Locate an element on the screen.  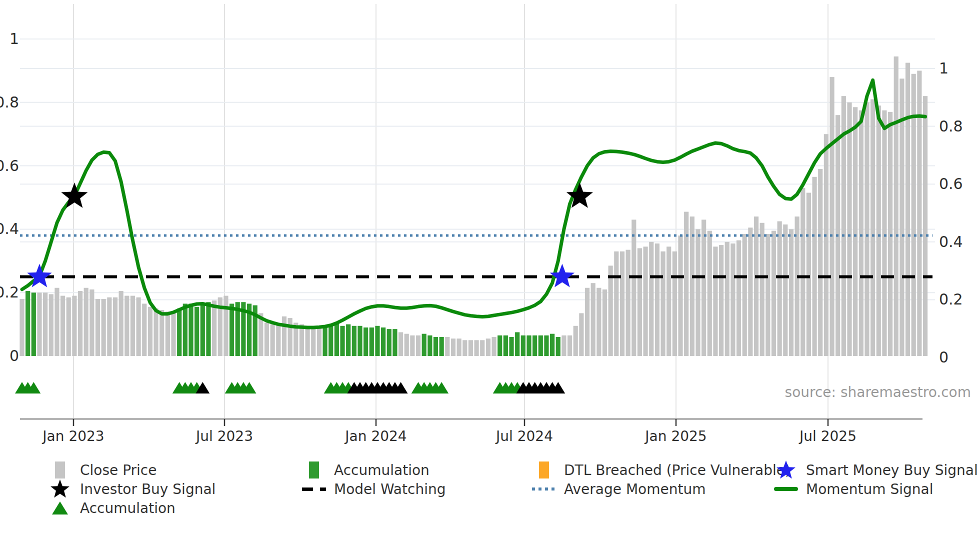
x-axis-tick-label: Jan 2023 is located at coordinates (73, 436).